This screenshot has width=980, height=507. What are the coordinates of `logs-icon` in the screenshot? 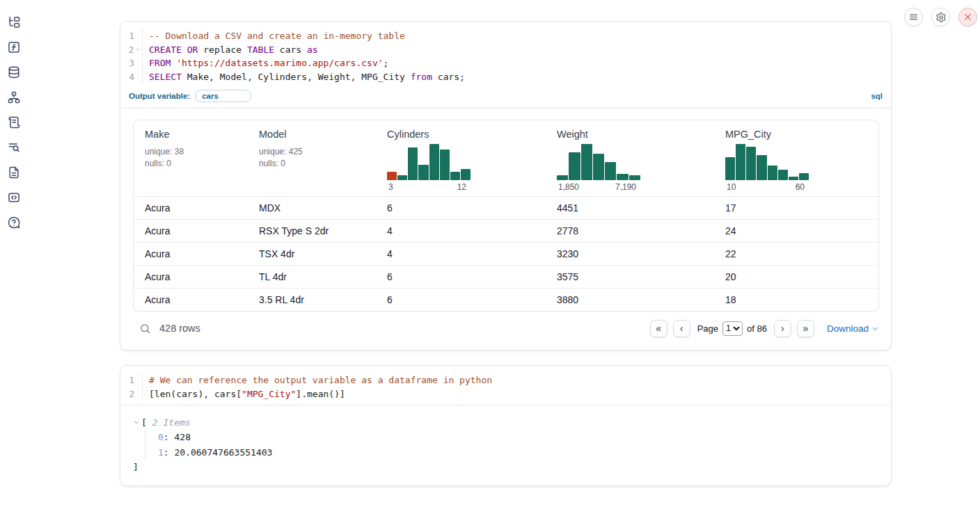 It's located at (14, 122).